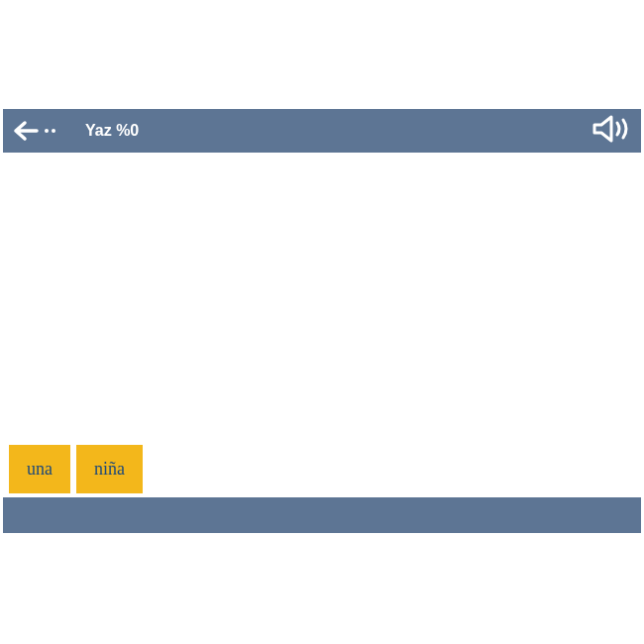 Image resolution: width=644 pixels, height=644 pixels. I want to click on back-button, so click(34, 131).